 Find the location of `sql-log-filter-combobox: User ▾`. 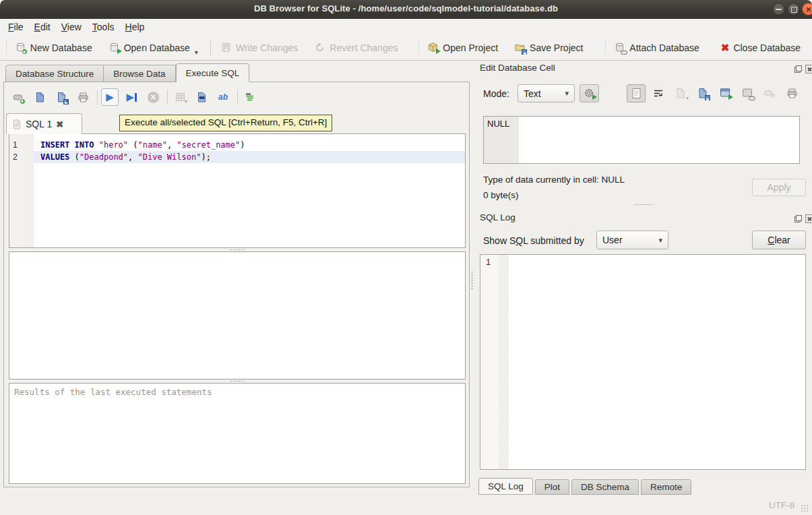

sql-log-filter-combobox: User ▾ is located at coordinates (632, 240).